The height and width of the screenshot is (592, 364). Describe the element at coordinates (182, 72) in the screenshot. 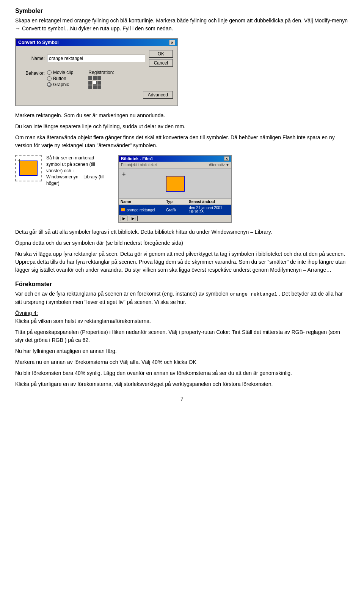

I see `dialog-wrapper: Convert to Symbol × Name: OK Cancel Beha…` at that location.